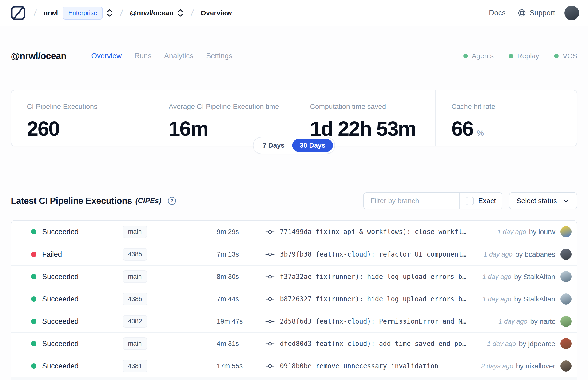 This screenshot has width=588, height=380. I want to click on toggle-7-days: 7 Days, so click(273, 146).